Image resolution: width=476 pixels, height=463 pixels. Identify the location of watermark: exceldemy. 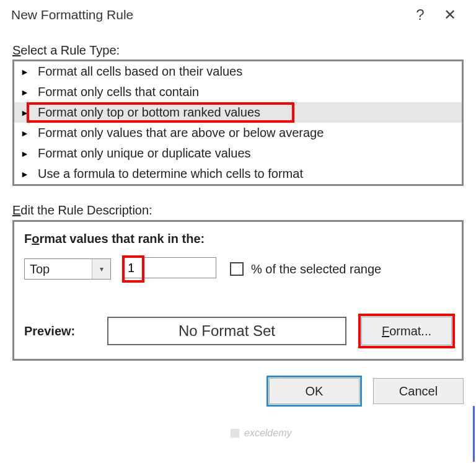
(260, 433).